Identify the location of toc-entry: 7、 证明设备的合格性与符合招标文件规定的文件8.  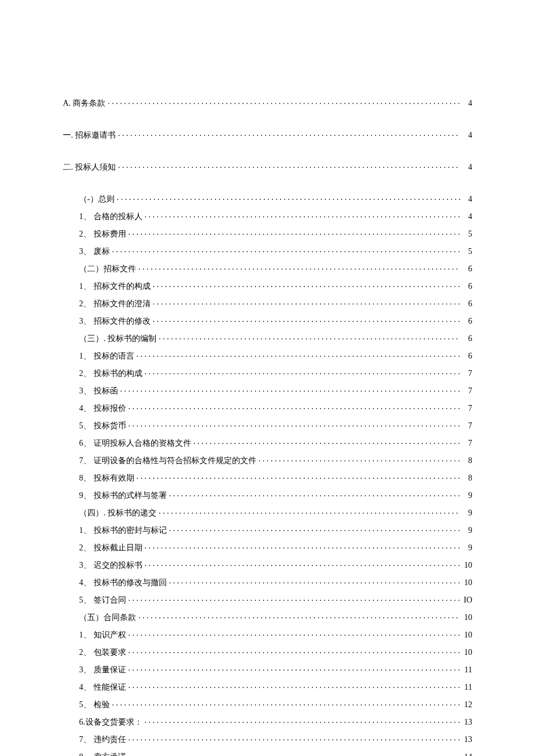
(268, 460).